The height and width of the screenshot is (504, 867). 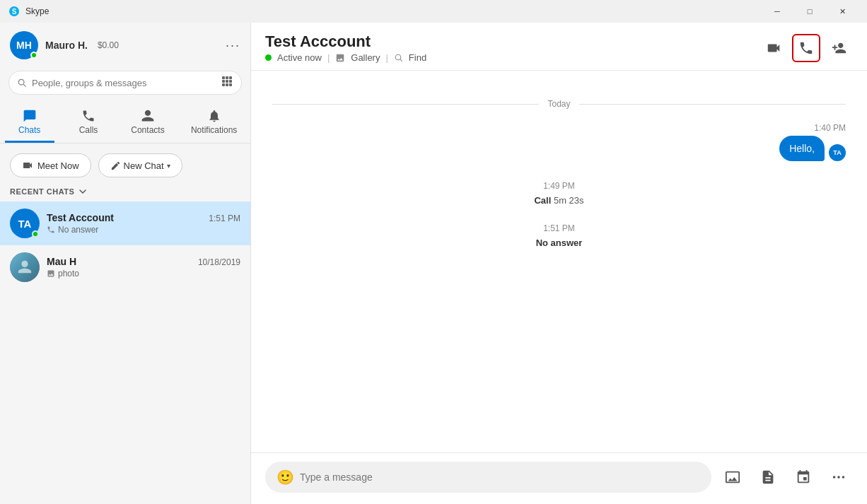 I want to click on tab-chats: Chats, so click(x=30, y=123).